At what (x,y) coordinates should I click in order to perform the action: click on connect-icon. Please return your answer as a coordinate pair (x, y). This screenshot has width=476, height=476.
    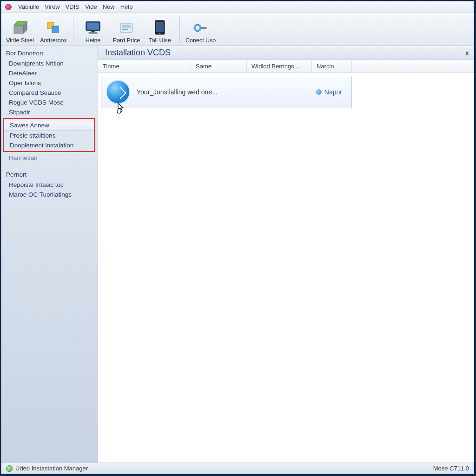
    Looking at the image, I should click on (201, 28).